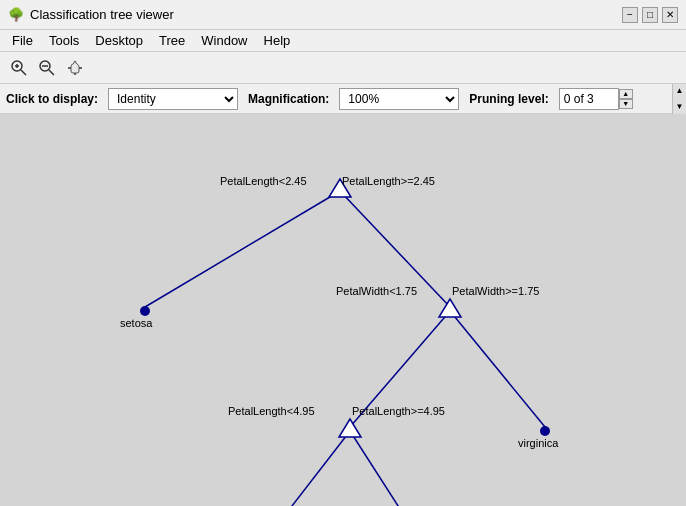  What do you see at coordinates (75, 68) in the screenshot?
I see `pan-button` at bounding box center [75, 68].